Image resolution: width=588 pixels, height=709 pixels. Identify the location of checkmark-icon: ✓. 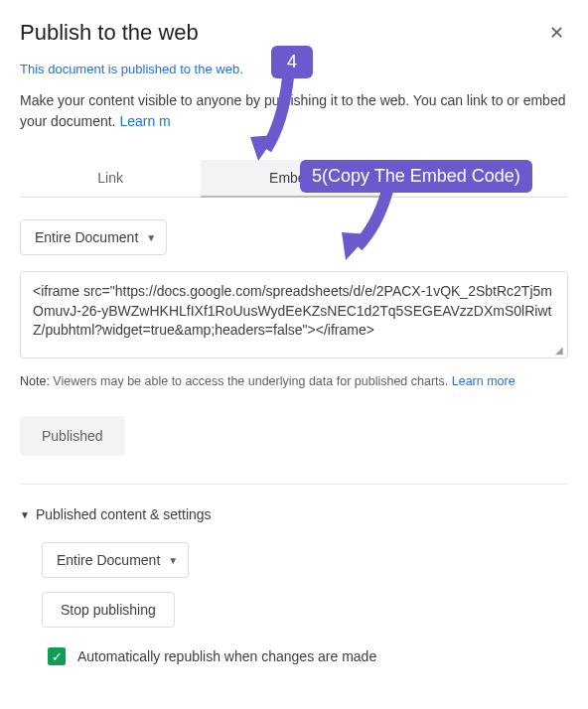
(58, 657).